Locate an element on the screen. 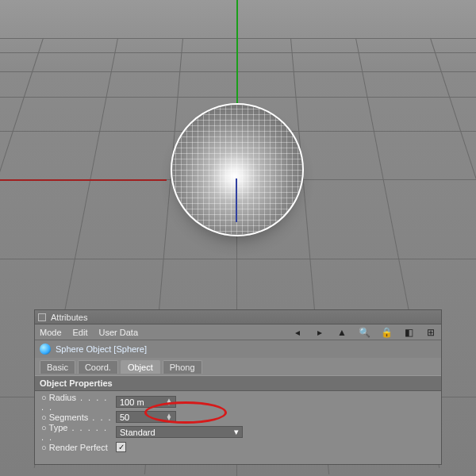 This screenshot has width=476, height=476. prop-type: ○ Type . . . . . . . Standard ▾ is located at coordinates (238, 432).